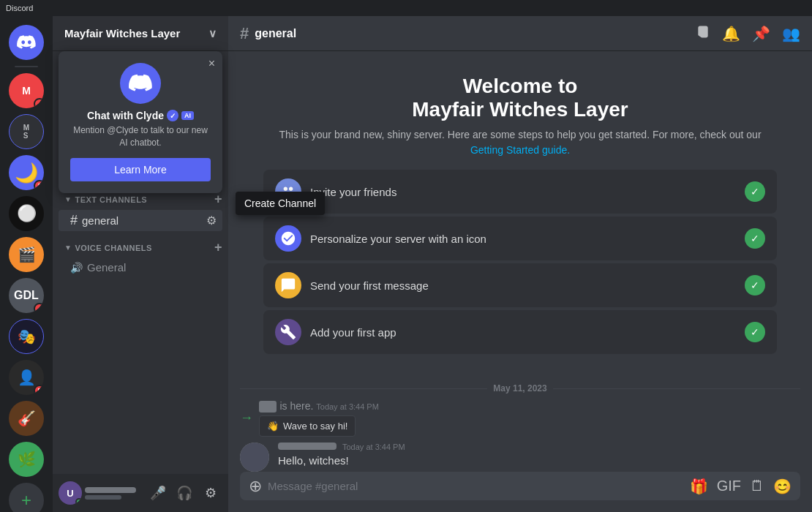 This screenshot has width=812, height=512. I want to click on add-server-button: +, so click(26, 497).